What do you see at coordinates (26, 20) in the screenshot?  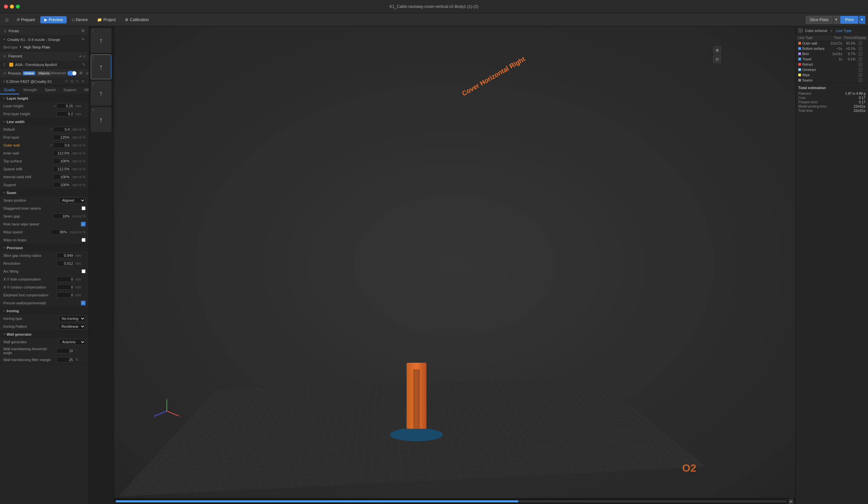 I see `nav-prepare: ↺ Prepare` at bounding box center [26, 20].